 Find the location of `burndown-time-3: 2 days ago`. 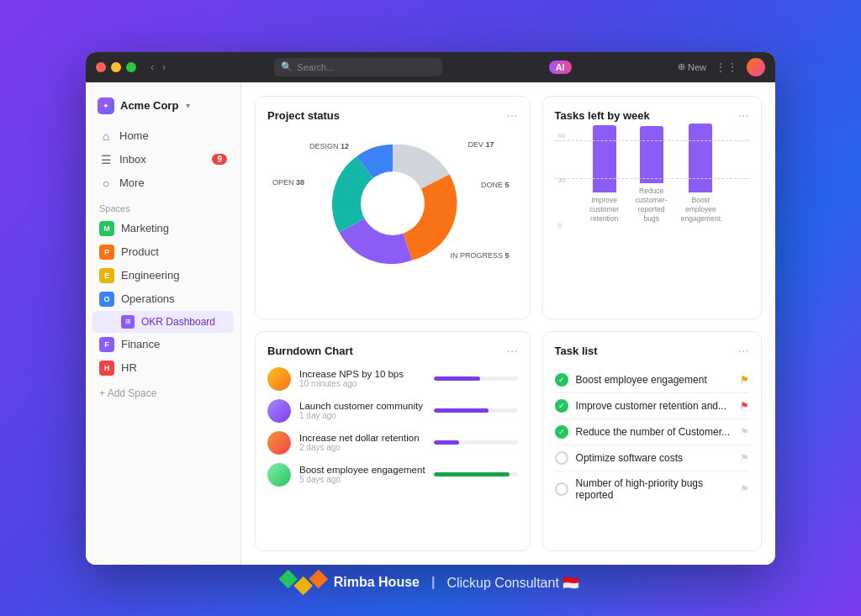

burndown-time-3: 2 days ago is located at coordinates (362, 447).